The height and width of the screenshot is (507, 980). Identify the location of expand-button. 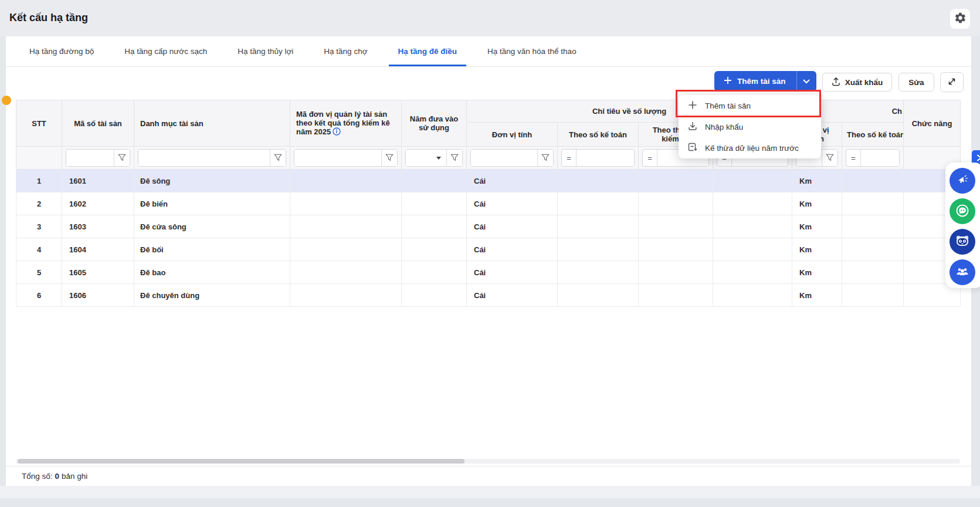
(952, 82).